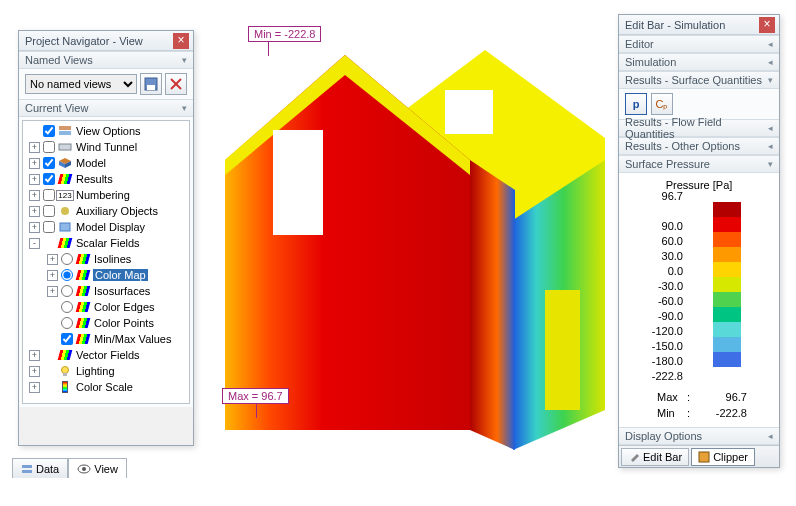 The image size is (796, 506). I want to click on legend-max-label: Max, so click(657, 397).